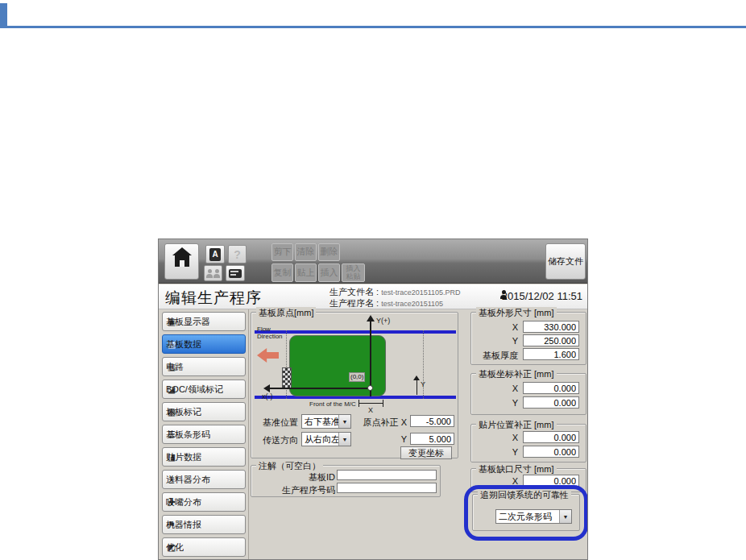  Describe the element at coordinates (213, 298) in the screenshot. I see `page-title: 编辑生产程序` at that location.